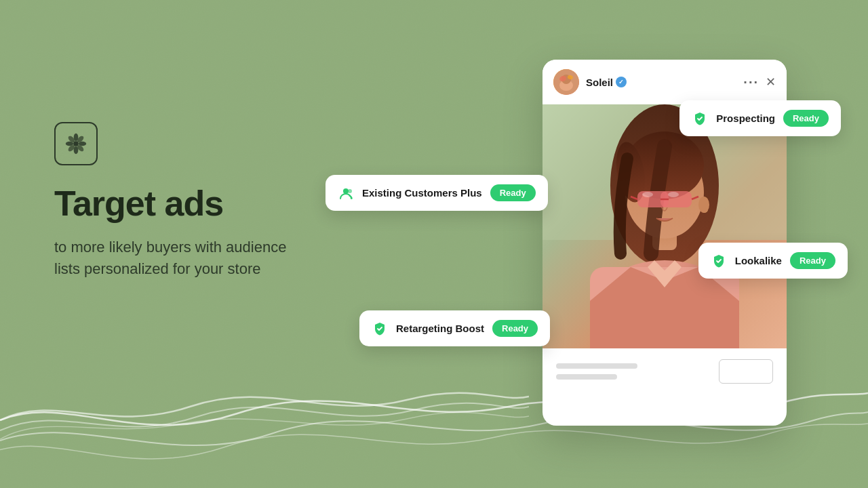  Describe the element at coordinates (806, 118) in the screenshot. I see `prospecting-ready-badge: Ready` at that location.